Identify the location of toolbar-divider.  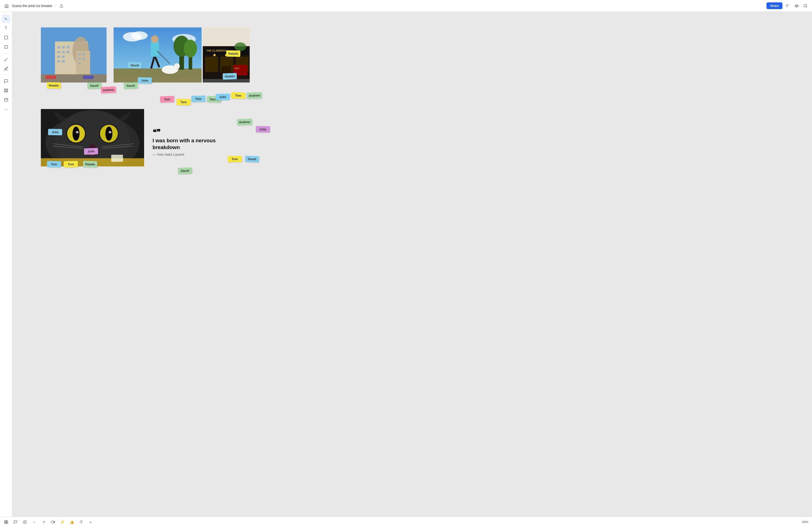
(6, 53).